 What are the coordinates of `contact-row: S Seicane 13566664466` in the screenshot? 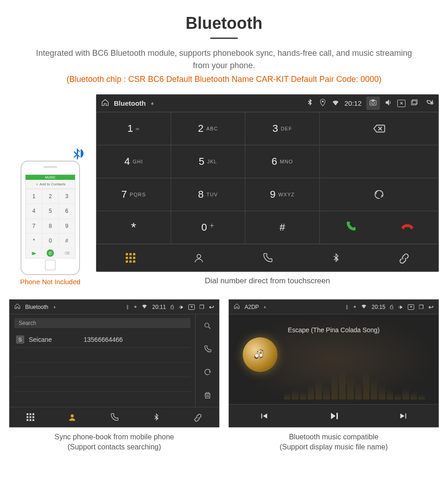 It's located at (102, 340).